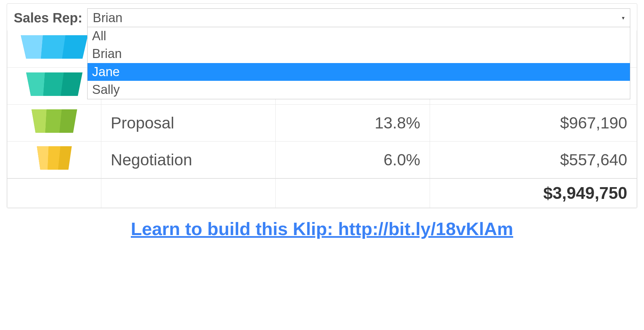  I want to click on stage-pct: 13.8%, so click(353, 123).